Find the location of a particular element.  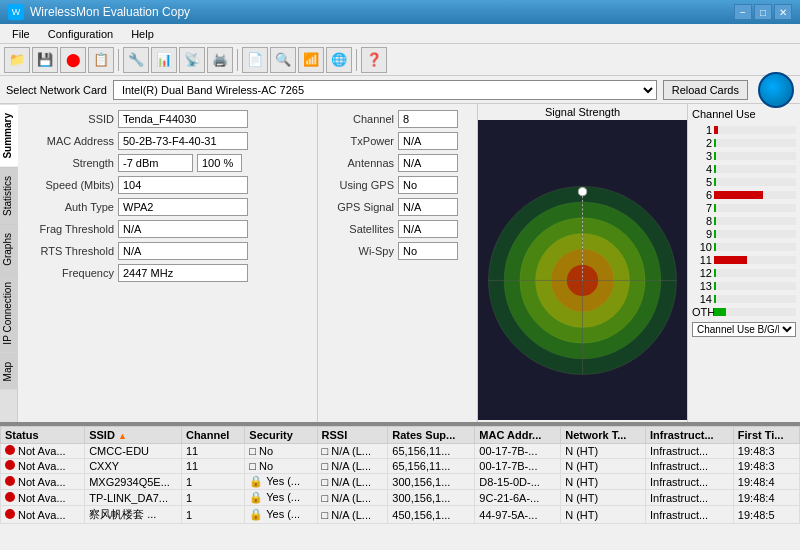

channel-number: 10 is located at coordinates (702, 247).